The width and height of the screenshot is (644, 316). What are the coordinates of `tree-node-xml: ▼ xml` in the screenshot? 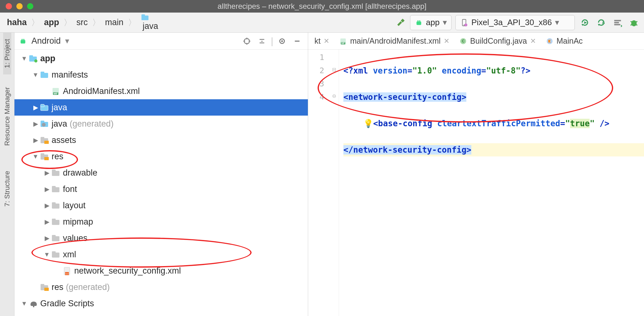 It's located at (161, 254).